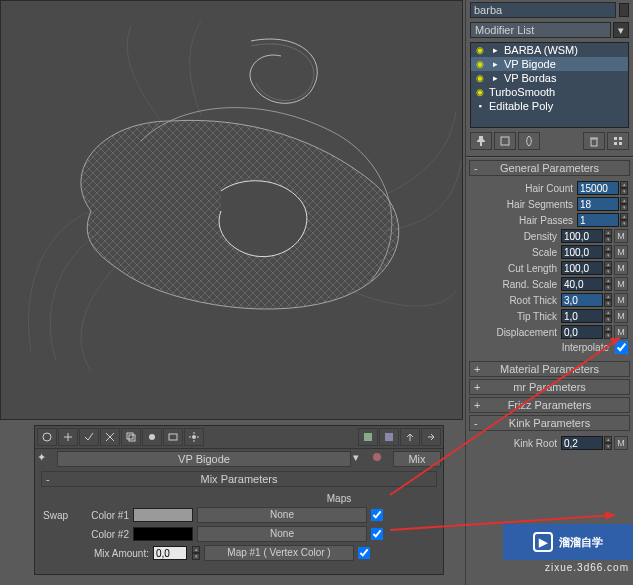  Describe the element at coordinates (46, 459) in the screenshot. I see `pick-material-button: ✦` at that location.